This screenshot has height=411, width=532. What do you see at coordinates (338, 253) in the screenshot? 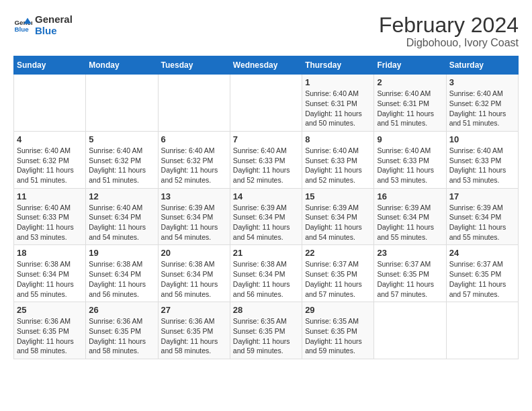
I see `day-number: 22` at bounding box center [338, 253].